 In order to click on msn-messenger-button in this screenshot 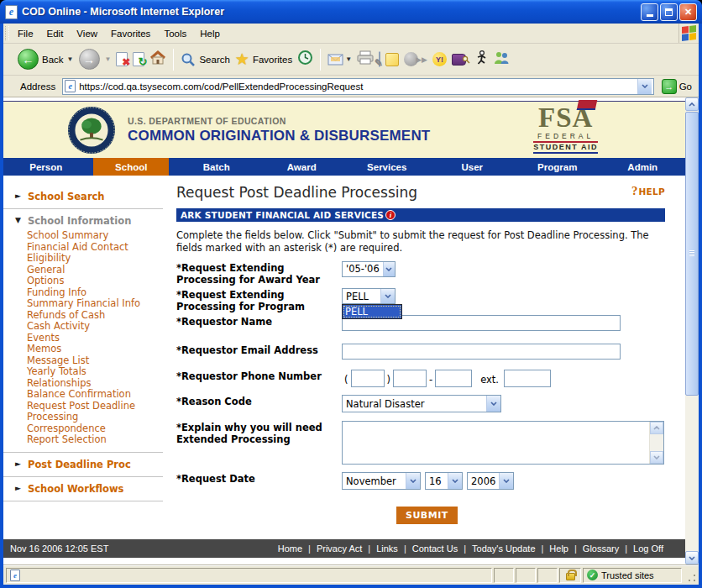, I will do `click(501, 59)`.